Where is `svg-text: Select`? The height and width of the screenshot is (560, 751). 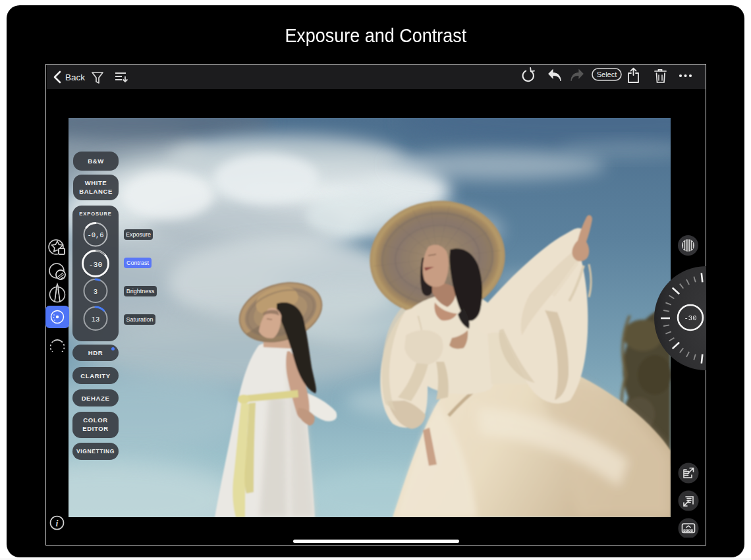
svg-text: Select is located at coordinates (607, 74).